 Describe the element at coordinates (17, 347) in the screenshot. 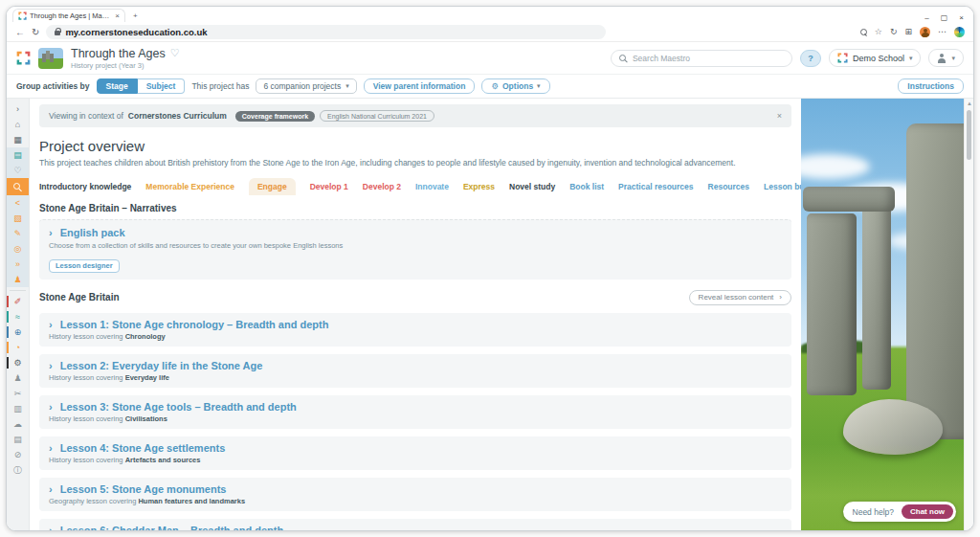

I see `clock-icon: ◔` at that location.